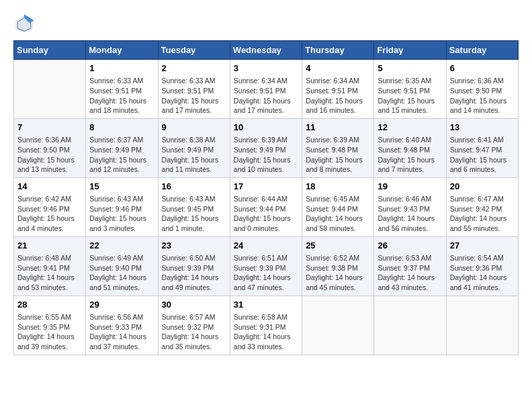  What do you see at coordinates (193, 325) in the screenshot?
I see `calendar-cell: 30Sunrise: 6:57 AM Sunset: 9:32 PM Dayli…` at bounding box center [193, 325].